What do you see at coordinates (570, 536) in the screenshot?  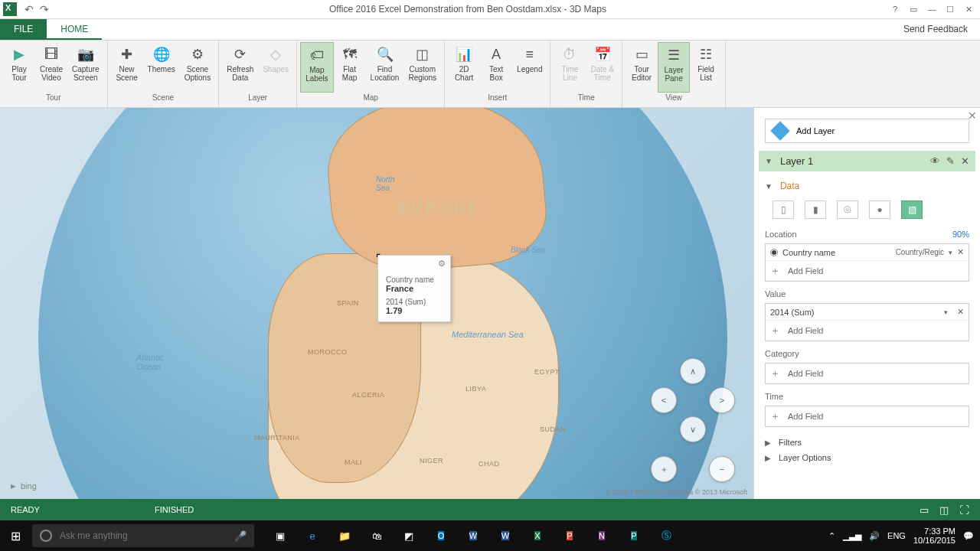 I see `powerpoint-icon: P` at bounding box center [570, 536].